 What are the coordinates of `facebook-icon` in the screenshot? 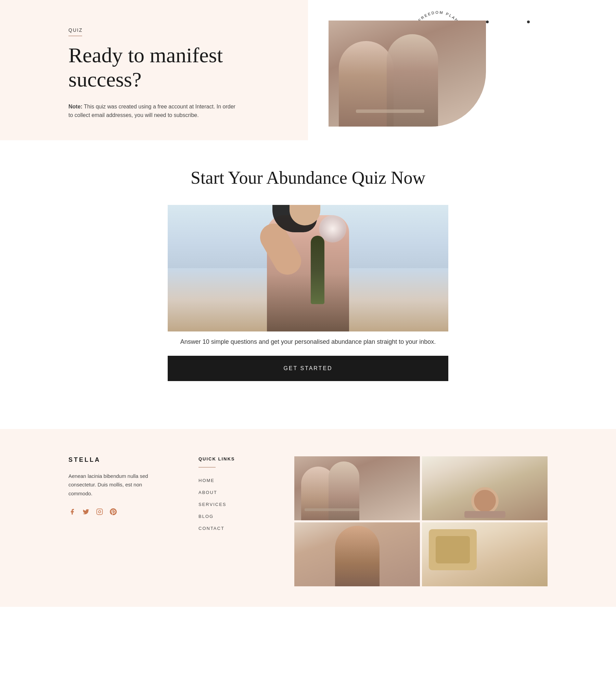 It's located at (72, 512).